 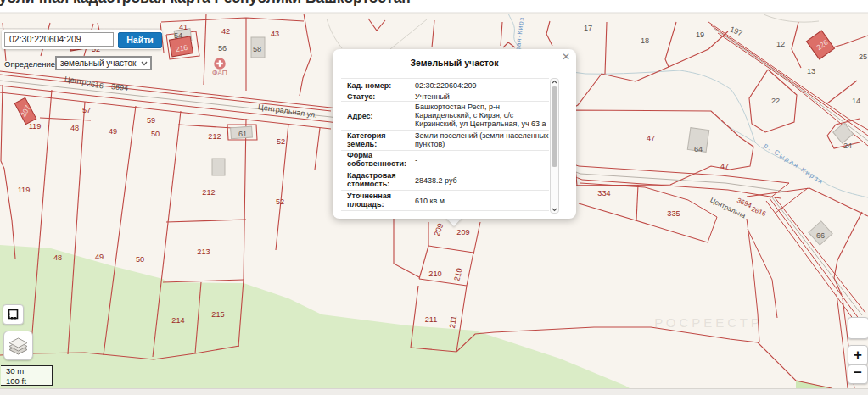 What do you see at coordinates (257, 49) in the screenshot?
I see `svg-text: 58` at bounding box center [257, 49].